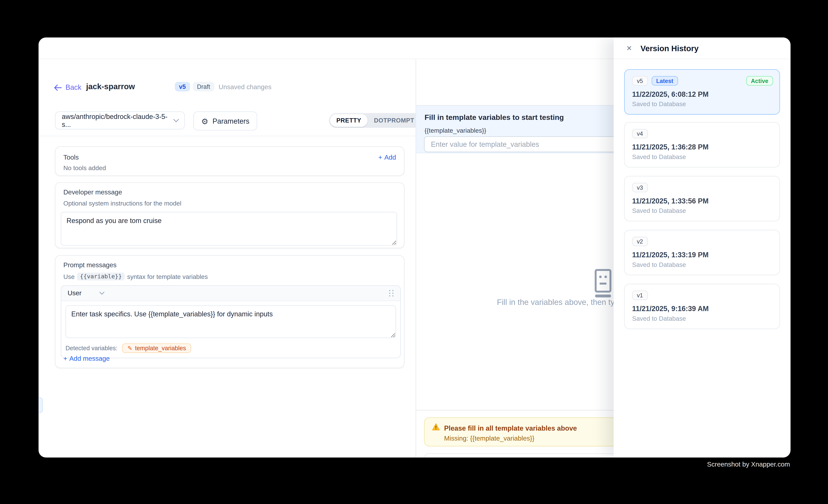 The height and width of the screenshot is (504, 828). What do you see at coordinates (391, 293) in the screenshot?
I see `drag-handle-icon` at bounding box center [391, 293].